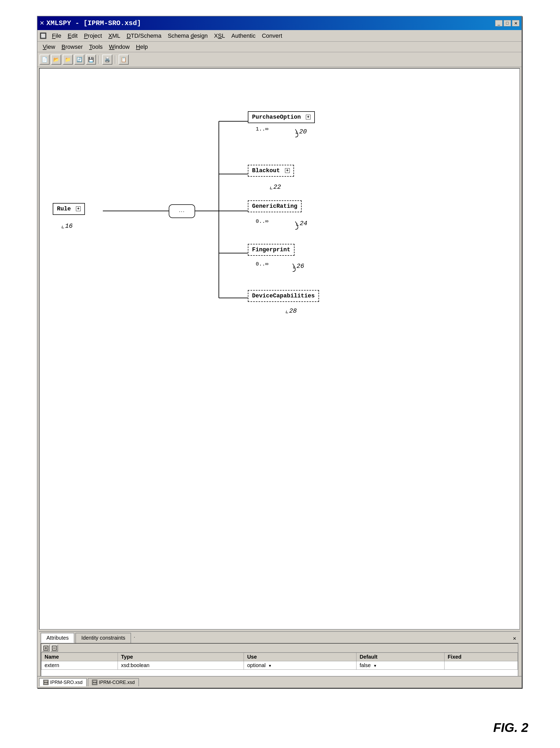 The height and width of the screenshot is (748, 560). Describe the element at coordinates (279, 36) in the screenshot. I see `menu-bar: 🔲 File Edit Project XML DTD/Schema Schem…` at that location.